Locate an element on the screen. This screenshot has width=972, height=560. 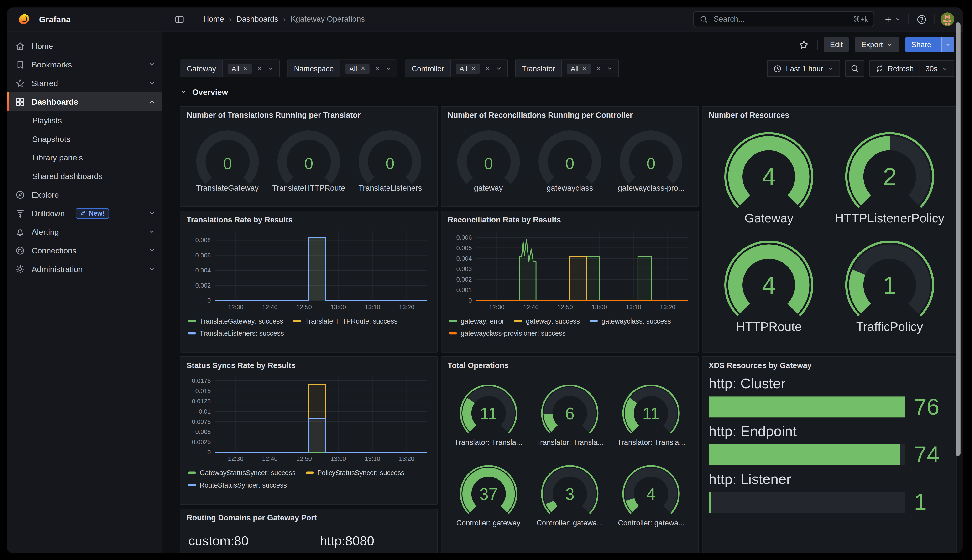
sidebar-item-home: Home is located at coordinates (85, 46).